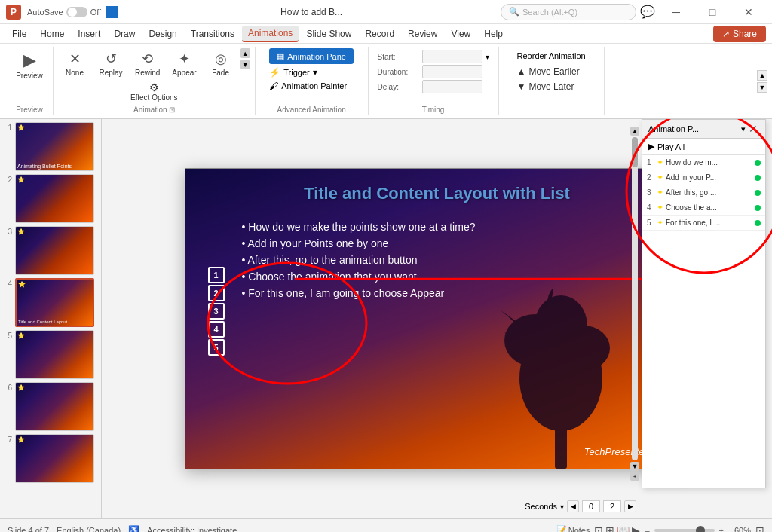 This screenshot has height=532, width=772. Describe the element at coordinates (51, 146) in the screenshot. I see `slide-thumb-1: 1 ⭐ Animating Bullet Points` at that location.